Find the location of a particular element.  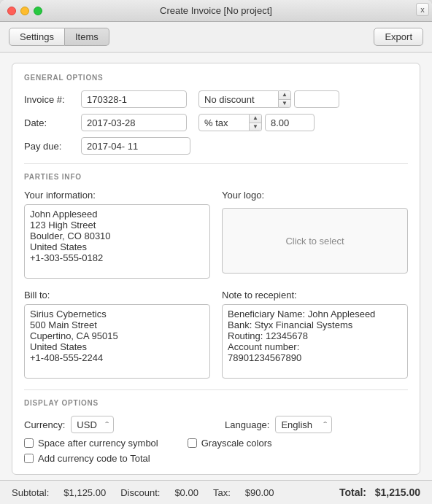

discount-spinner-buttons: ▲ ▼ is located at coordinates (285, 99).